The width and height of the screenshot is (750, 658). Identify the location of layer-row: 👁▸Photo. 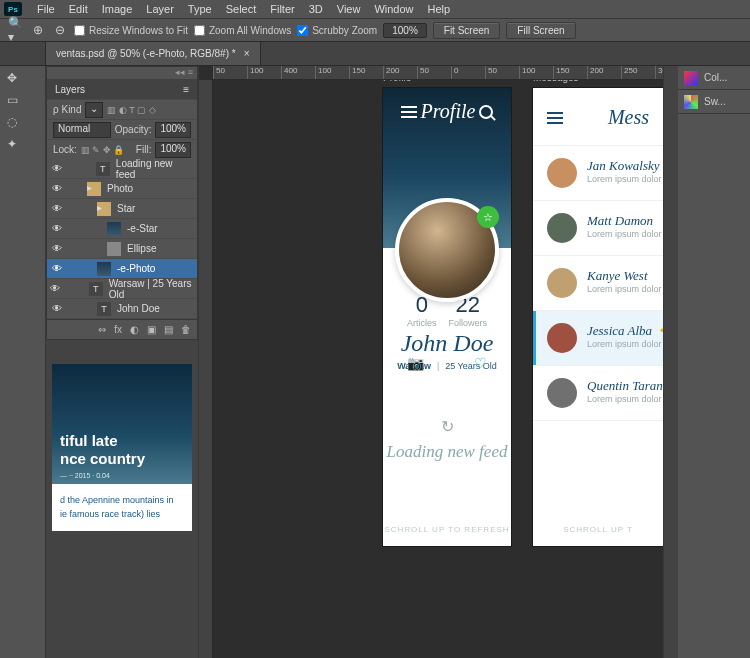
(122, 189).